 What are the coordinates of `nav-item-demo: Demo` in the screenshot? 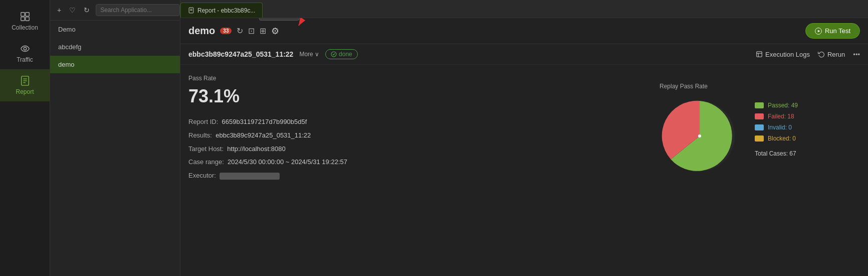 It's located at (115, 29).